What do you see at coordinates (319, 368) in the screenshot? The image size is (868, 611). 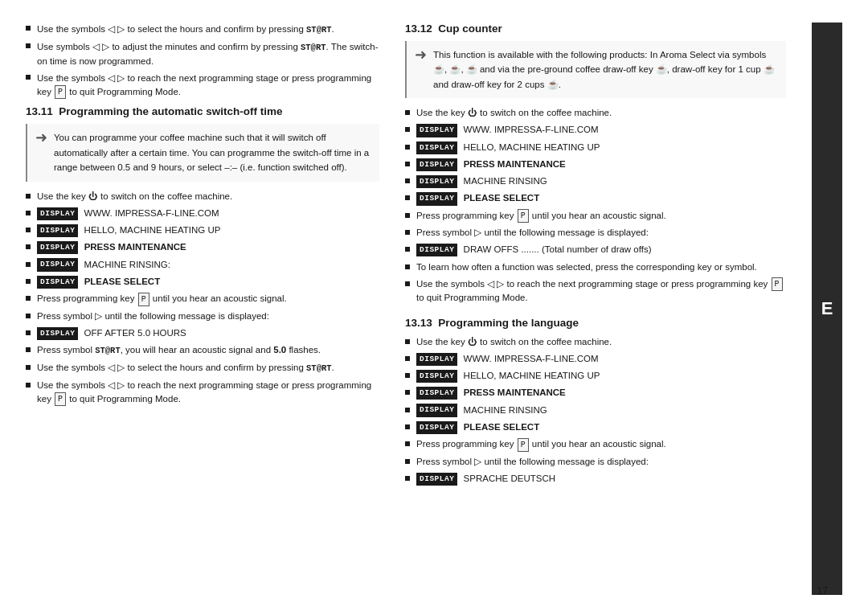 I see `mono-start4: ST@RT` at bounding box center [319, 368].